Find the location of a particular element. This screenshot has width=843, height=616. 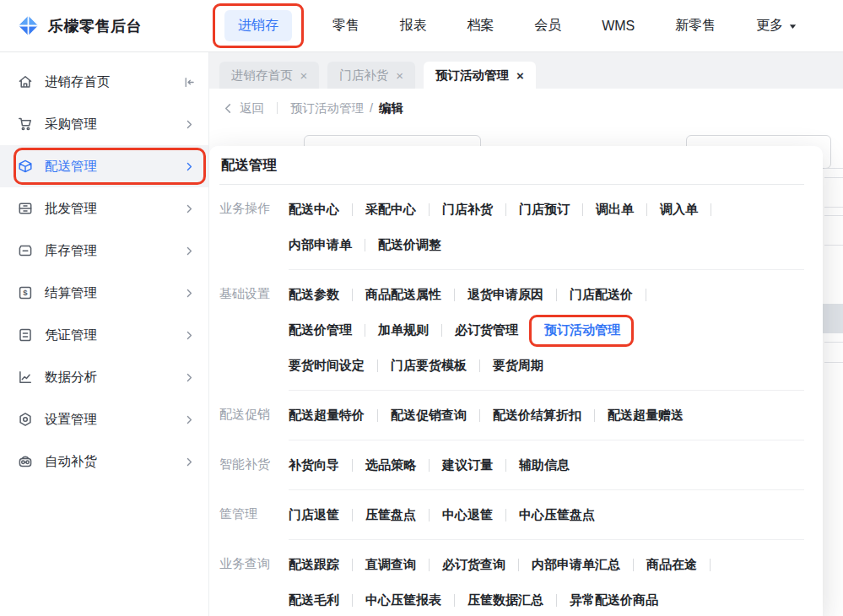

sidebar-item-home: 进销存首页 is located at coordinates (105, 82).